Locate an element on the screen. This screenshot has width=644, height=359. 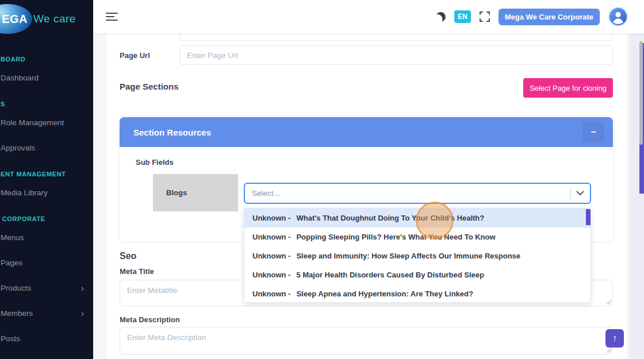
meta-description-label: Meta Description is located at coordinates (150, 319).